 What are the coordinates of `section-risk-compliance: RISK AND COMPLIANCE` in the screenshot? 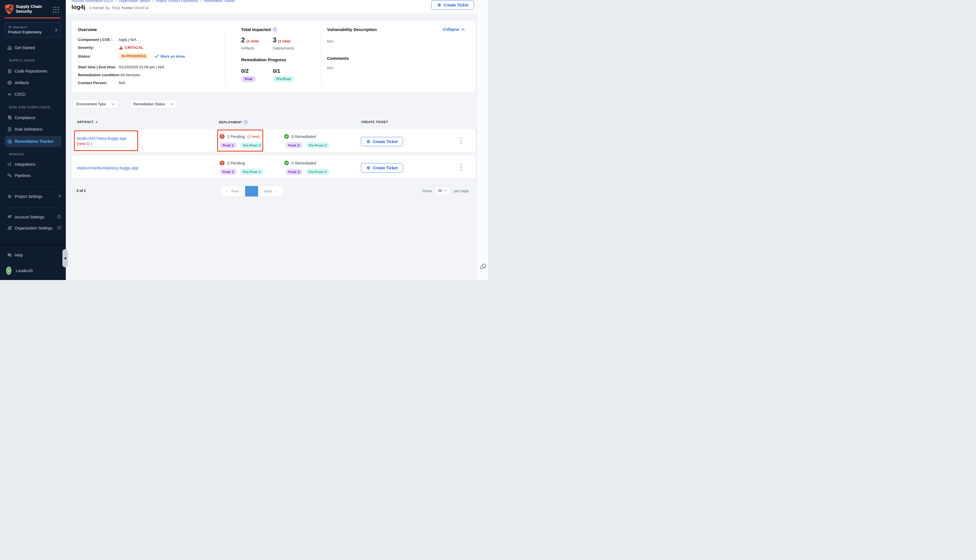 It's located at (30, 108).